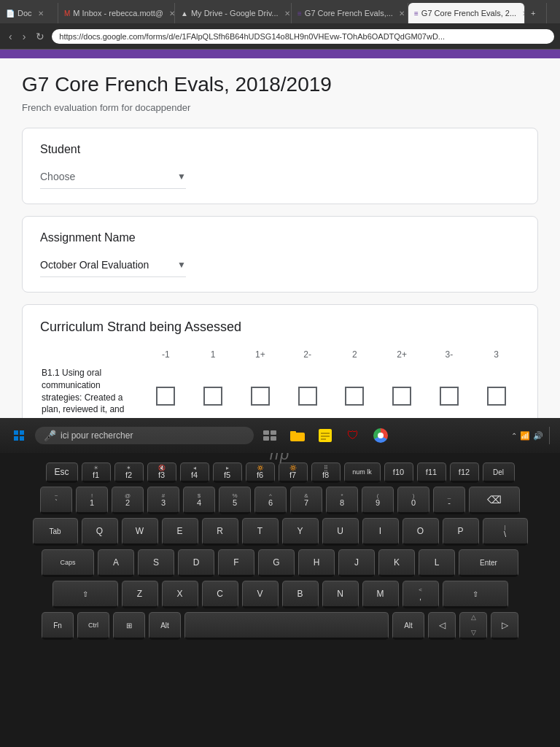  I want to click on tab-drive: ▲ My Drive - Google Driv... ✕, so click(233, 13).